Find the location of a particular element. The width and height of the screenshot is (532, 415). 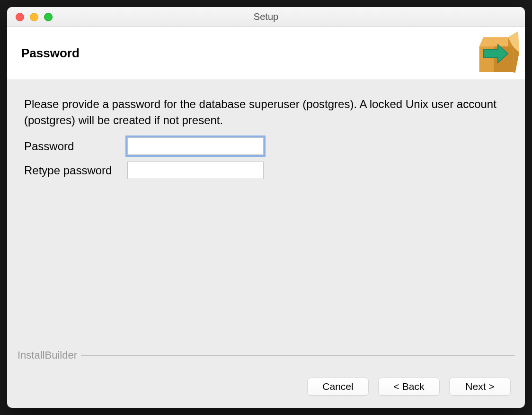

window-title: Setup is located at coordinates (266, 17).